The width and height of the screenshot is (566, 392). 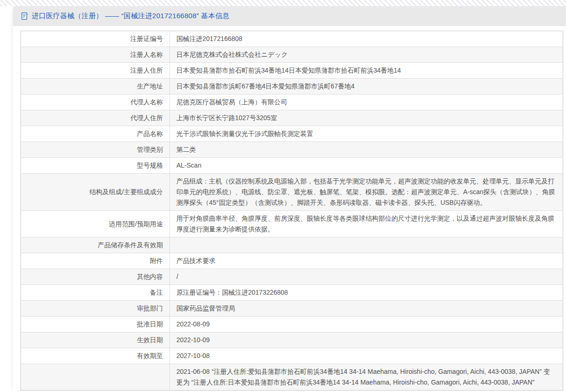 What do you see at coordinates (292, 309) in the screenshot?
I see `table-row: 审批部门国家药品监督管理局` at bounding box center [292, 309].